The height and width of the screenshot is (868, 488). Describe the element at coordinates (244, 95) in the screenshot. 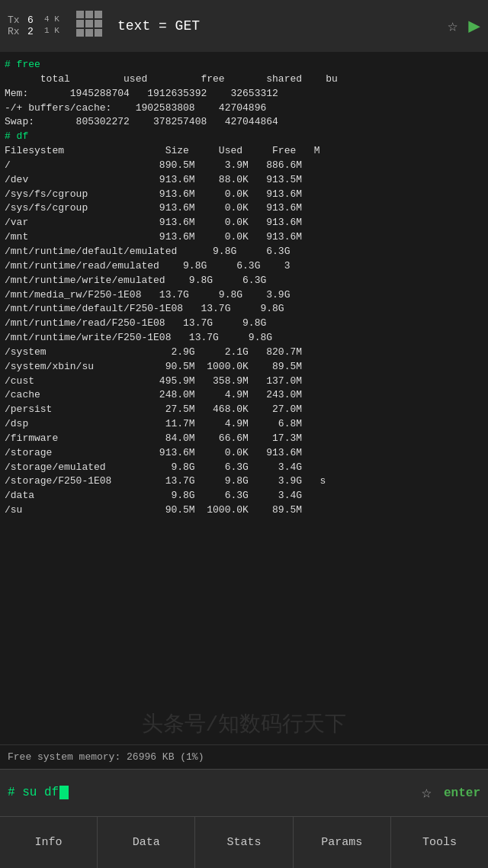

I see `terminal-line: Mem: 1945288704 1912635392 32653312` at that location.